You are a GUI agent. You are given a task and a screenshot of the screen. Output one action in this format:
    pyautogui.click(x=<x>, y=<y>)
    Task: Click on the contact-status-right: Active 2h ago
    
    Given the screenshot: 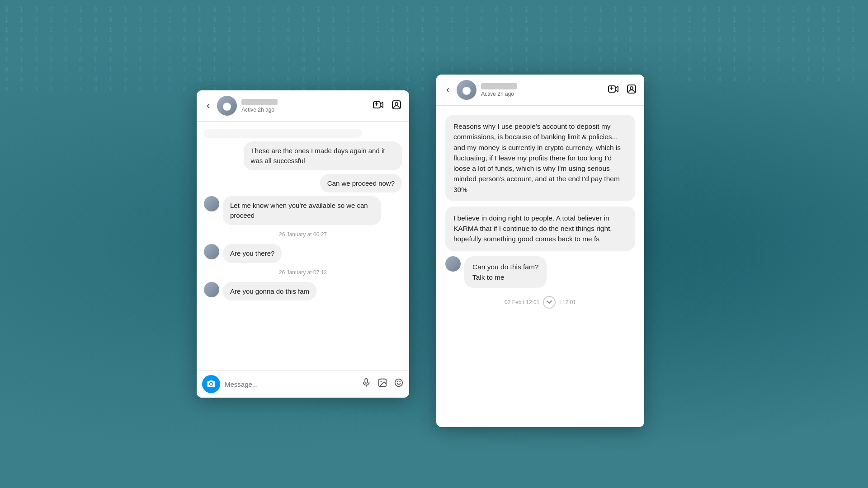 What is the action you would take?
    pyautogui.click(x=542, y=94)
    